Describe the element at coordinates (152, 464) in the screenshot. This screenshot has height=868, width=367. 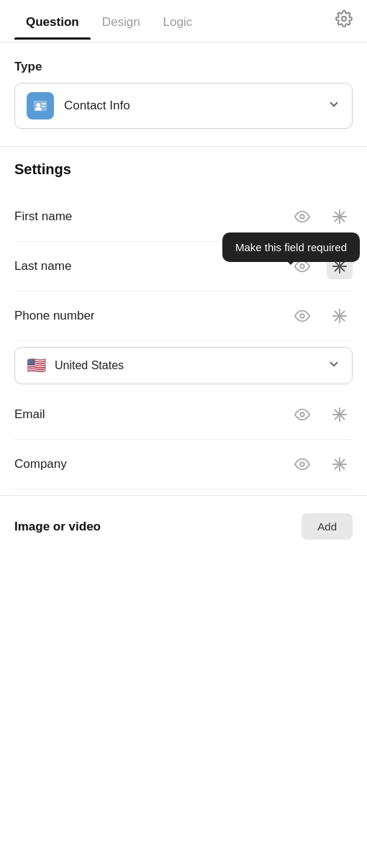
I see `company-label: Company` at that location.